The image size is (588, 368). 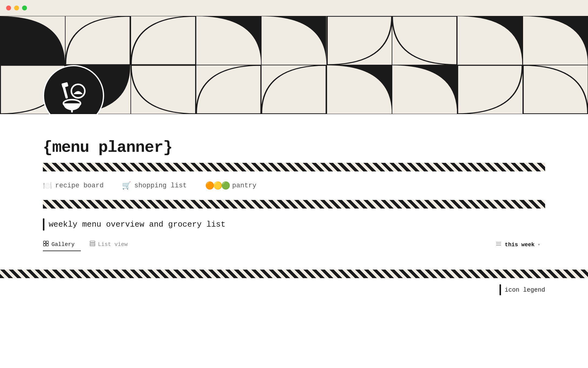 I want to click on shopping-cart-icon: 🛒, so click(x=126, y=186).